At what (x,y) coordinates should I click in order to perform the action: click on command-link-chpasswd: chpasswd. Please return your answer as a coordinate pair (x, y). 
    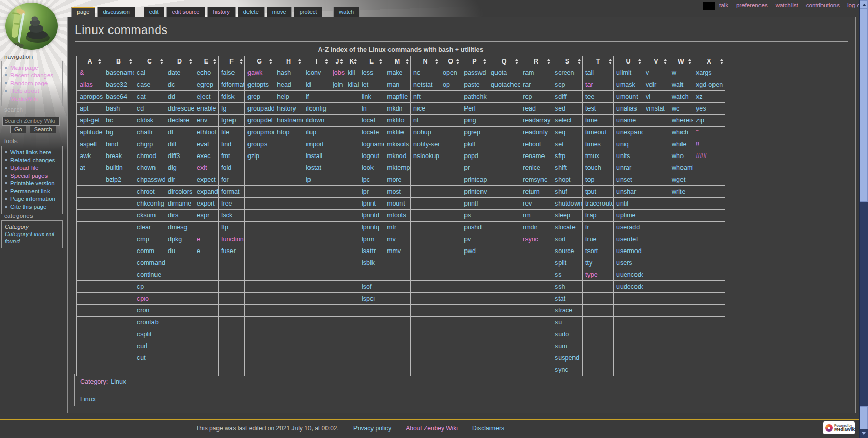
    Looking at the image, I should click on (151, 180).